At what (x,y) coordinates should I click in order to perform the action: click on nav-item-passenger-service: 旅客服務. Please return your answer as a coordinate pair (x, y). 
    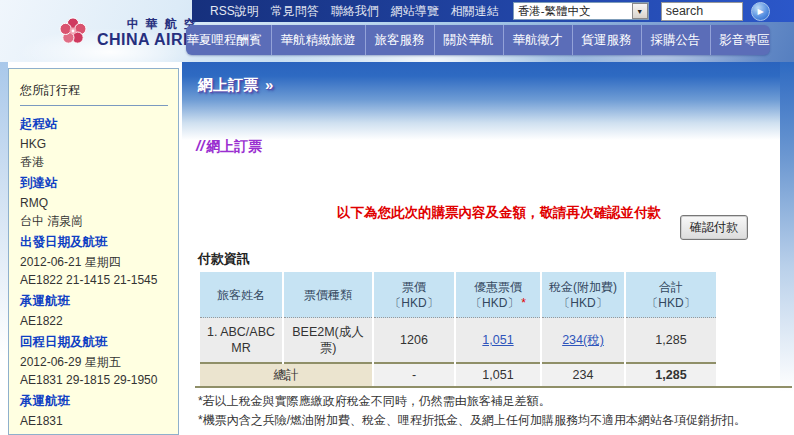
    Looking at the image, I should click on (400, 40).